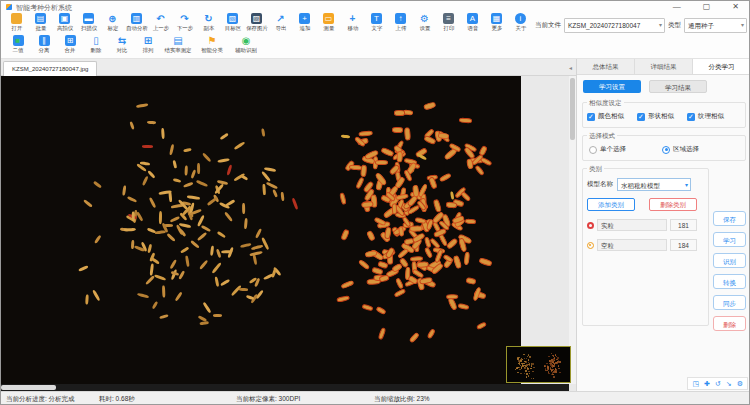 The width and height of the screenshot is (750, 405). Describe the element at coordinates (288, 68) in the screenshot. I see `image-tab-bar: KZSM_20240727180047.jpg ◂` at that location.